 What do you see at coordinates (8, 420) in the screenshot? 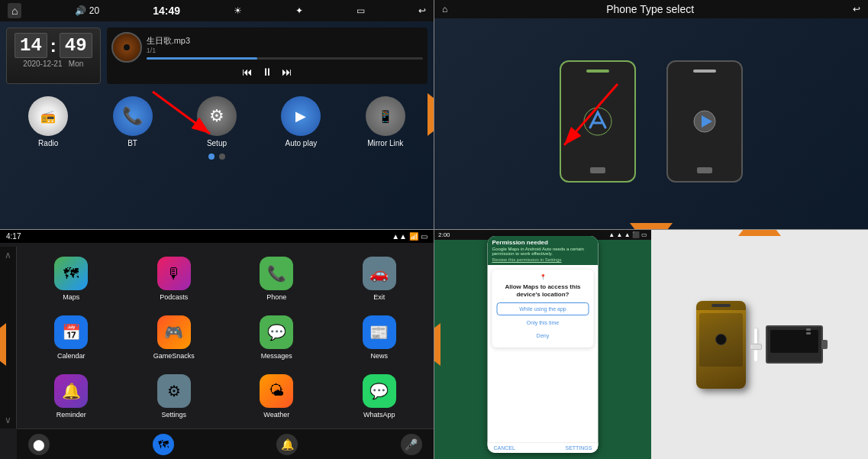
I see `scroll-down-button: ∨` at bounding box center [8, 420].